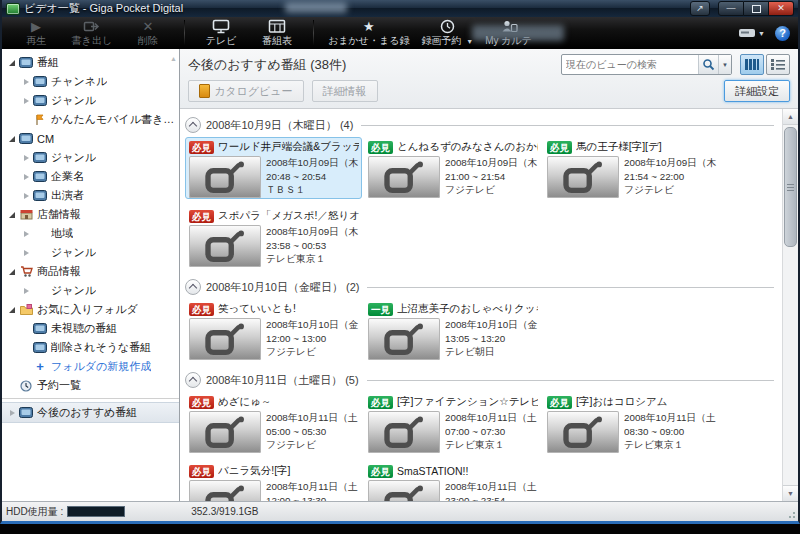 The width and height of the screenshot is (800, 534). What do you see at coordinates (246, 91) in the screenshot?
I see `catalog-view-button: カタログビュー` at bounding box center [246, 91].